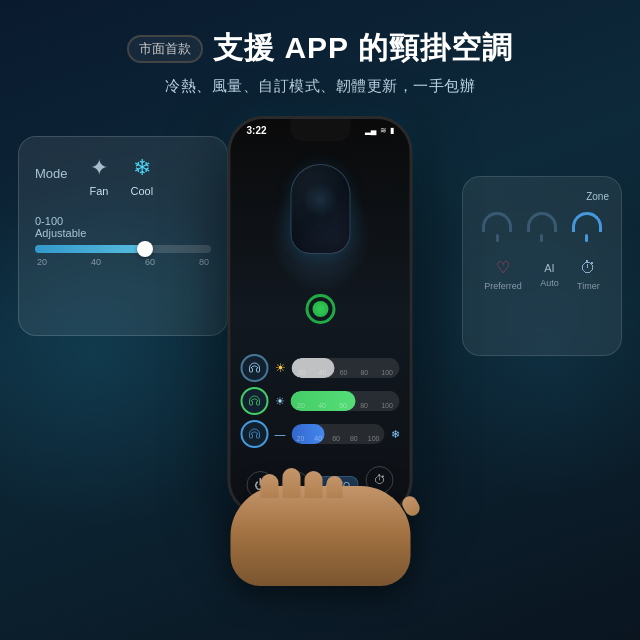 This screenshot has height=640, width=640. Describe the element at coordinates (346, 406) in the screenshot. I see `ctrl-ticks-2: 20406080100` at that location.